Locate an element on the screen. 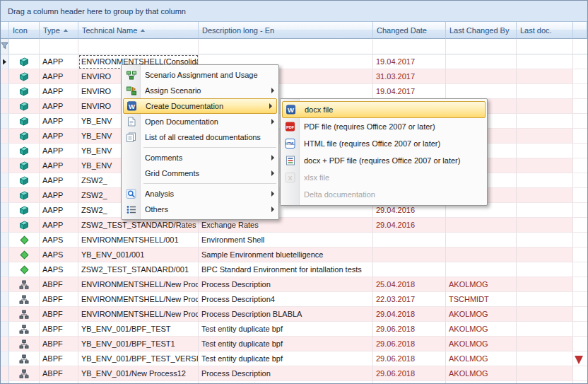 The height and width of the screenshot is (384, 588). cell-description: Exchange Rates is located at coordinates (286, 225).